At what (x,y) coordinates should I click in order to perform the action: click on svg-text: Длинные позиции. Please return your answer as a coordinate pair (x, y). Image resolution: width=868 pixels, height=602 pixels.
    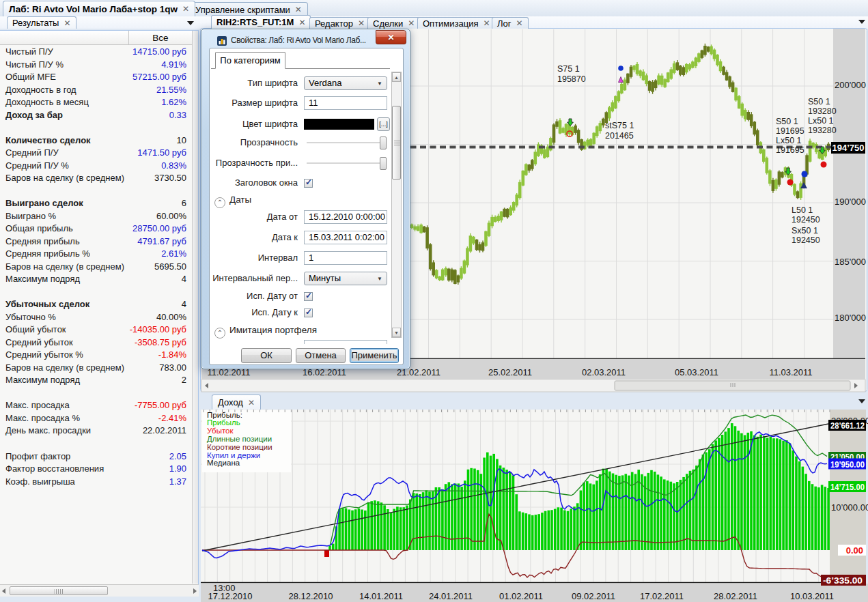
    Looking at the image, I should click on (239, 439).